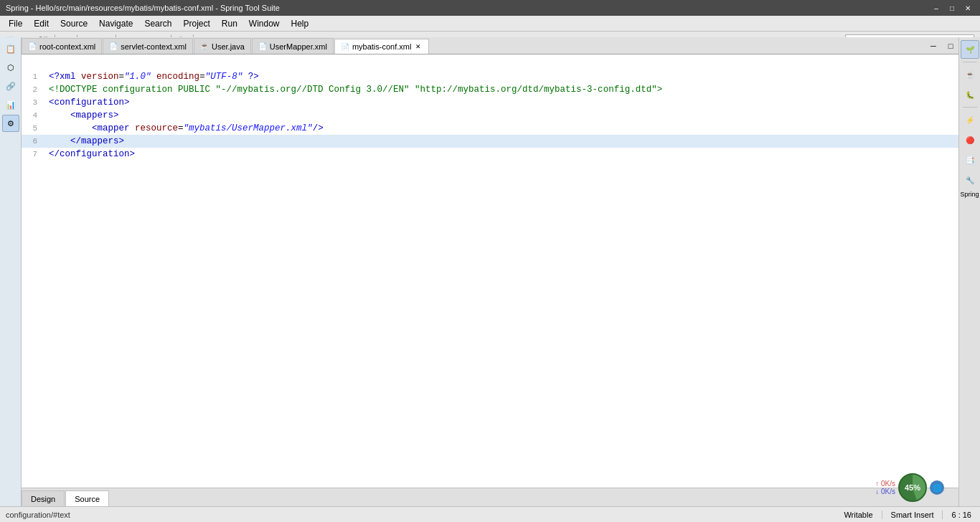 This screenshot has height=522, width=980. What do you see at coordinates (490, 90) in the screenshot?
I see `code-line: 2<!DOCTYPE configuration PUBLIC "-//myba…` at bounding box center [490, 90].